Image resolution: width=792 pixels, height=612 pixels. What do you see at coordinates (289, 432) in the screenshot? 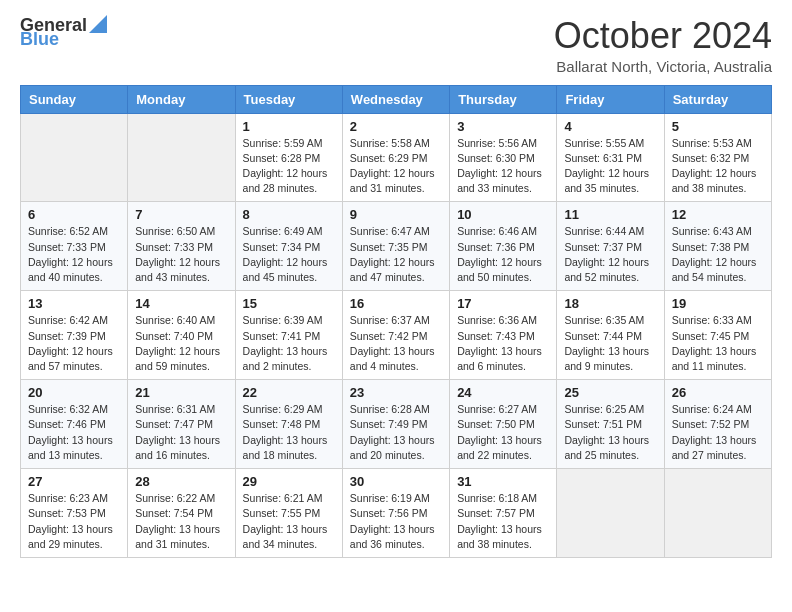
I see `day-info: Sunrise: 6:29 AMSunset: 7:48 PMDaylight:…` at bounding box center [289, 432].